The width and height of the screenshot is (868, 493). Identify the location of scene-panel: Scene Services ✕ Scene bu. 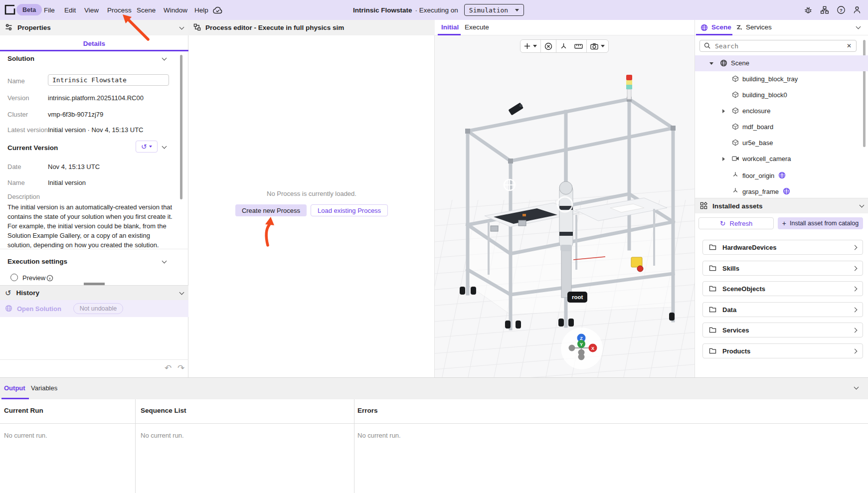
(781, 198).